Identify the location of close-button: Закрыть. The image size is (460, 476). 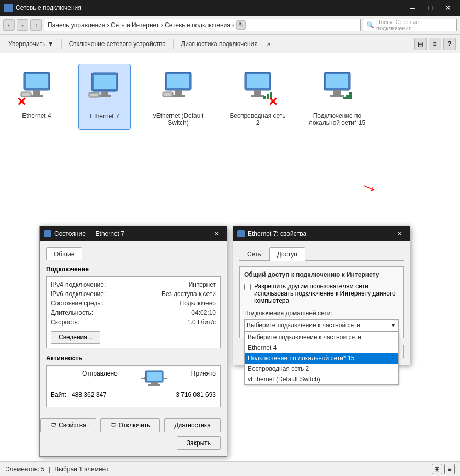
(199, 443).